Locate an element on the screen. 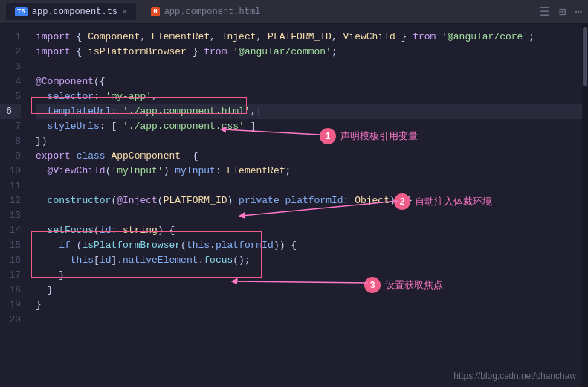 This screenshot has width=588, height=387. titlebar: TS app.component.ts ✕ H app.component.ht… is located at coordinates (294, 12).